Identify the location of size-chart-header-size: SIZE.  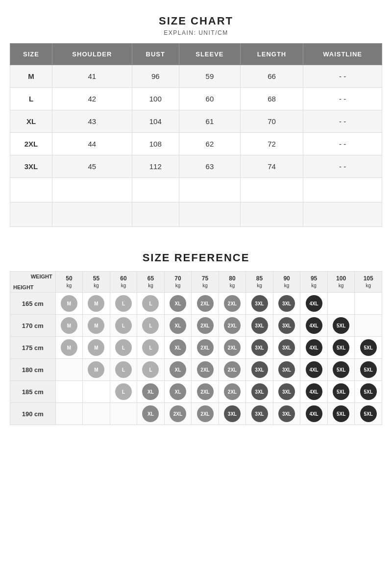
(31, 54).